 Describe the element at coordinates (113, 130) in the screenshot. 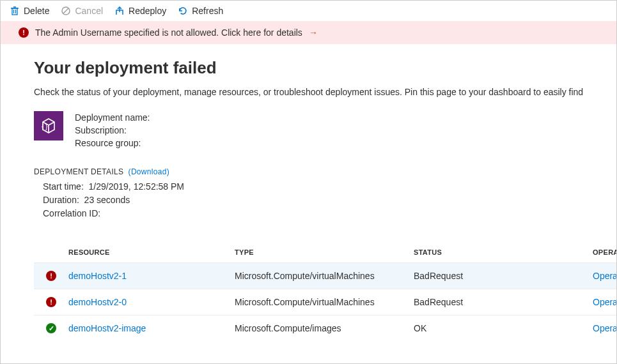

I see `deployment-meta: Deployment name: Subscription: Resource …` at that location.